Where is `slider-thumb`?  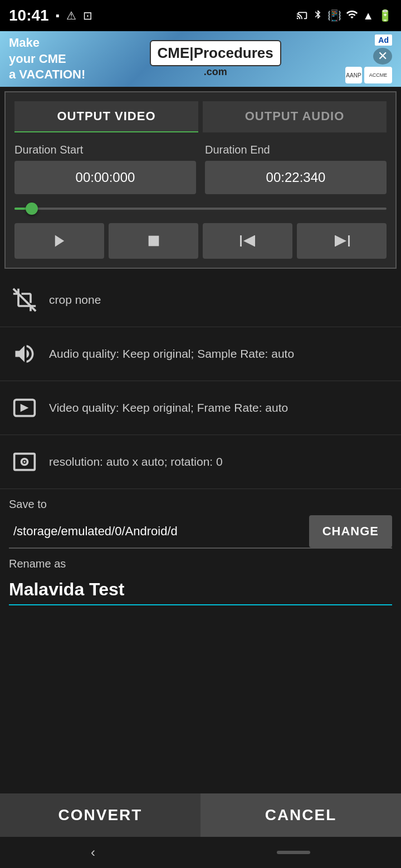 slider-thumb is located at coordinates (32, 209).